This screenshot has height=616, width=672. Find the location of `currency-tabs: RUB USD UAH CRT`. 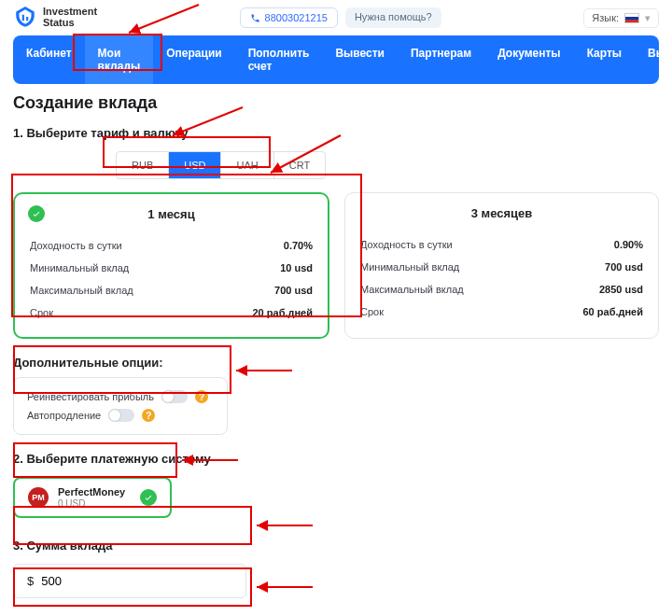

currency-tabs: RUB USD UAH CRT is located at coordinates (220, 165).